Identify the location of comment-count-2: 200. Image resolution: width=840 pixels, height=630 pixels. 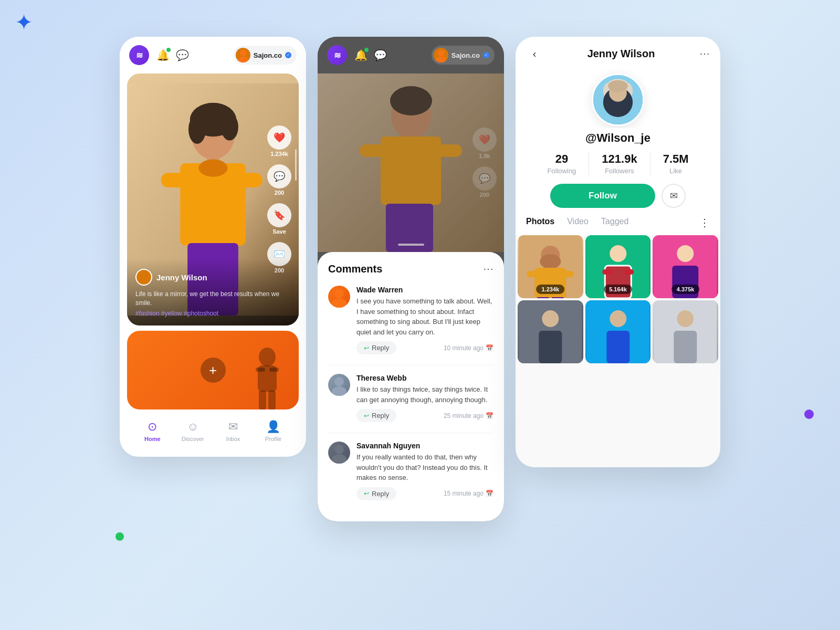
(485, 195).